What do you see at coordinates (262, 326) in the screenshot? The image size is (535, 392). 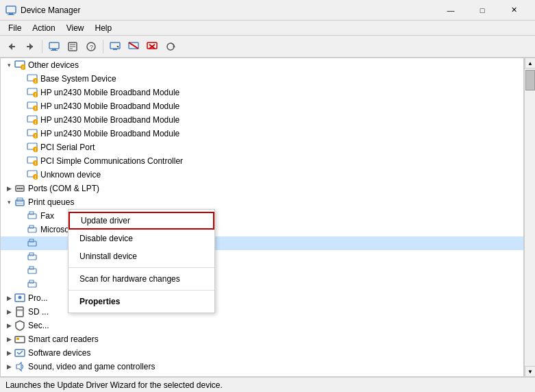 I see `tree-item-sec: ▶ Sec...` at bounding box center [262, 326].